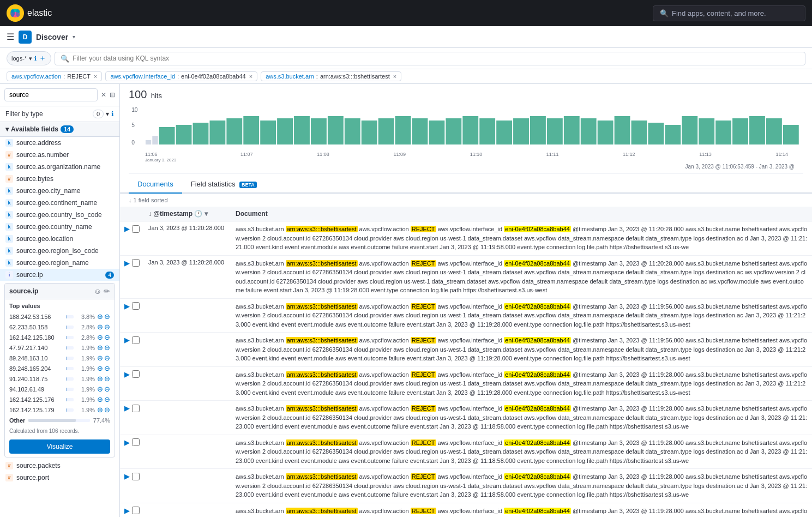 This screenshot has width=812, height=518. I want to click on sidebar-search-input, so click(51, 95).